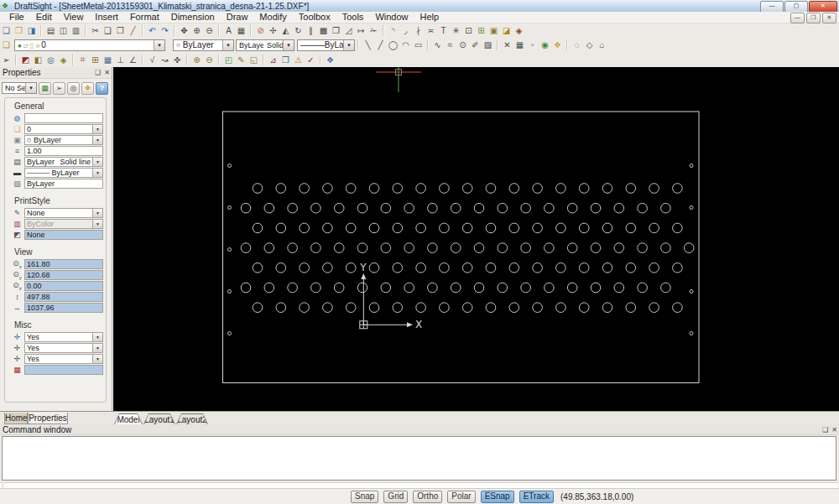 This screenshot has height=504, width=839. I want to click on units-value, so click(64, 370).